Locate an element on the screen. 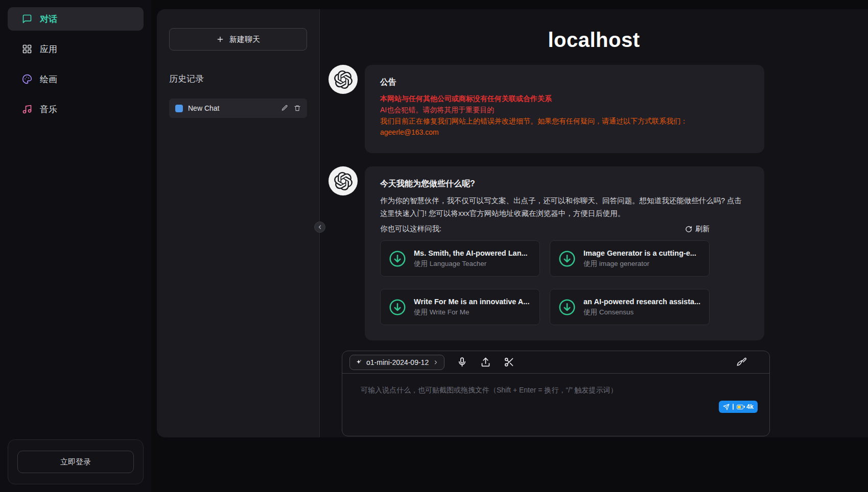 Image resolution: width=868 pixels, height=492 pixels. new-chat-button: 新建聊天 is located at coordinates (238, 39).